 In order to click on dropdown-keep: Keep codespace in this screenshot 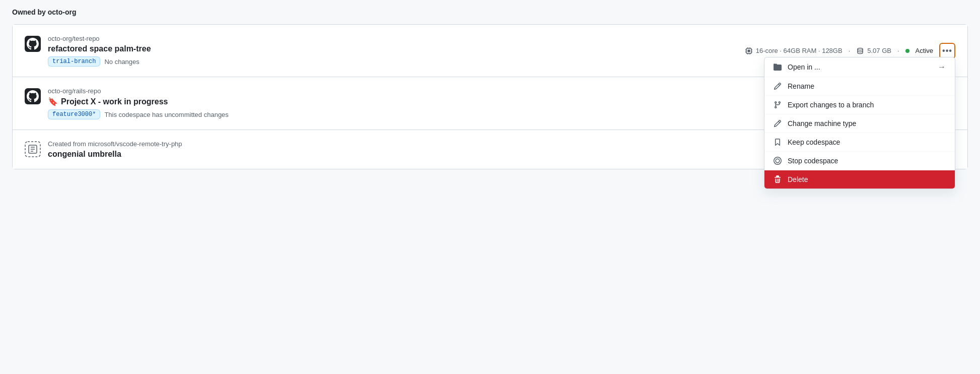, I will do `click(860, 142)`.